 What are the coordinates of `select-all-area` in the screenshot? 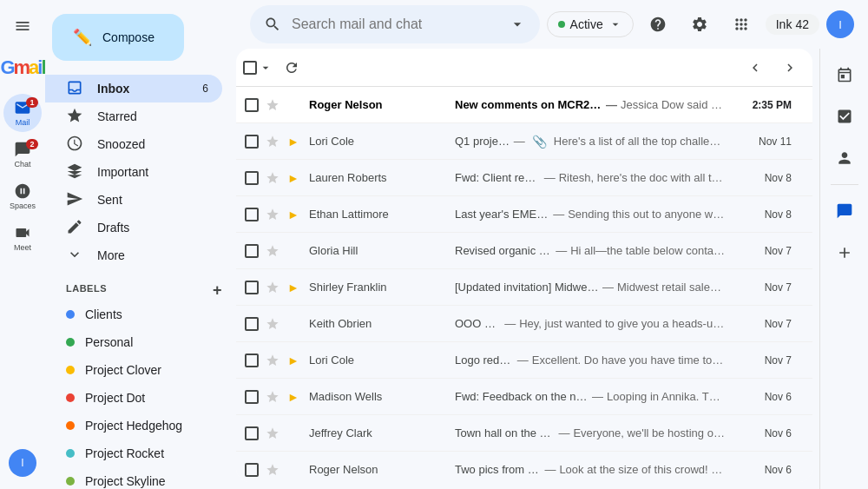 It's located at (258, 68).